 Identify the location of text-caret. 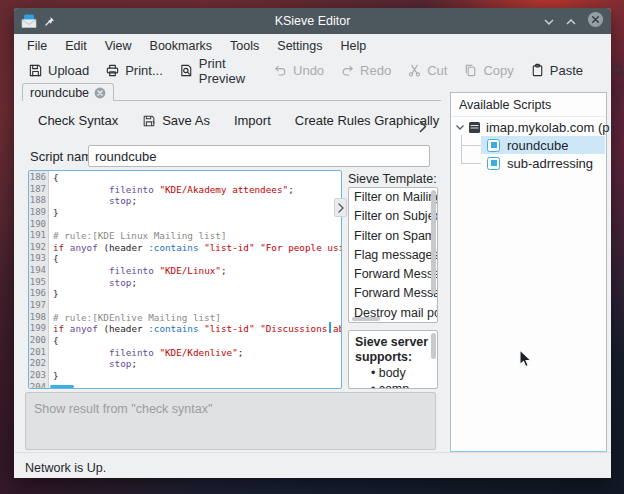
(330, 328).